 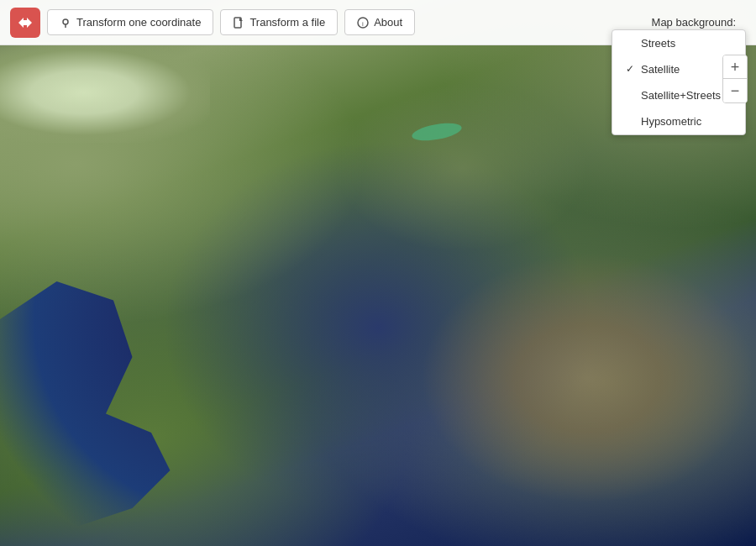 What do you see at coordinates (679, 121) in the screenshot?
I see `dropdown-item-hypsometric: ✓ Hypsometric` at bounding box center [679, 121].